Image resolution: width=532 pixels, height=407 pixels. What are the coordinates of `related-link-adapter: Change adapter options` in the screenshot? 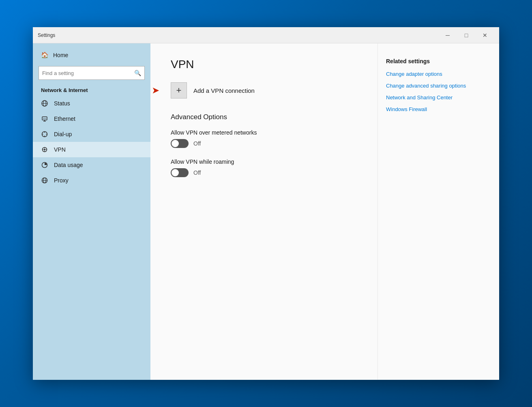 It's located at (436, 74).